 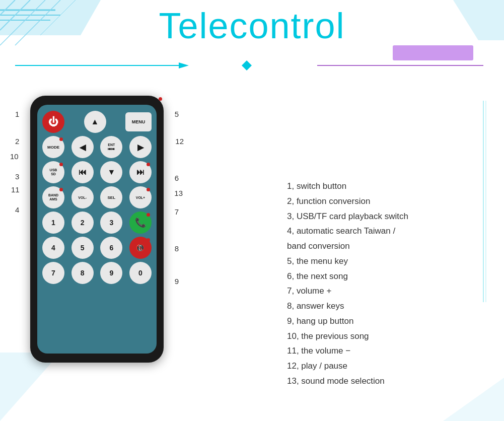 I want to click on desc-item-4: 4, automatic search Taiwan /, so click(x=347, y=231).